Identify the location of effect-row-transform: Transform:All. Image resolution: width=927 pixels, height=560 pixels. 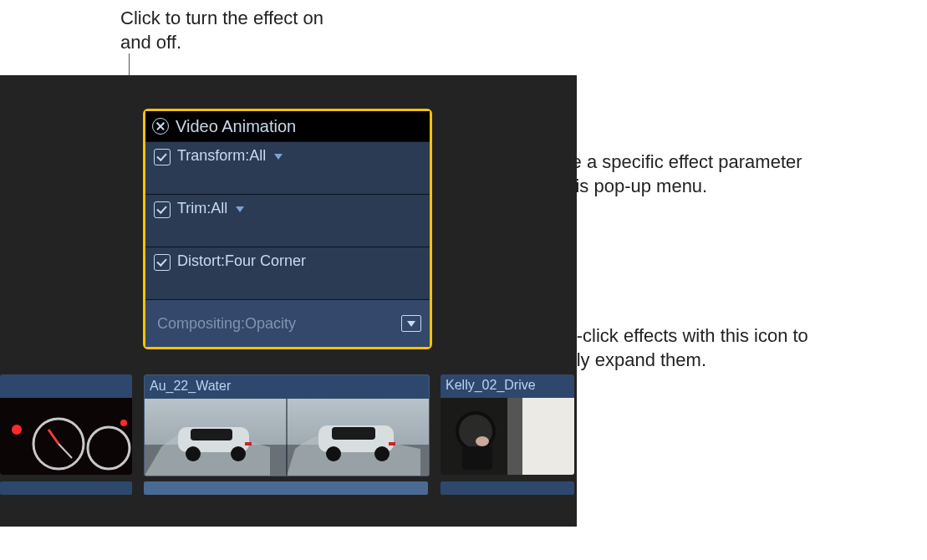
(288, 167).